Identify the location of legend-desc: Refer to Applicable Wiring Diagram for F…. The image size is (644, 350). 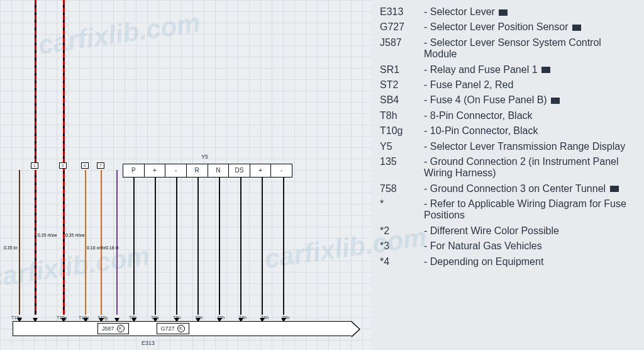
(530, 210).